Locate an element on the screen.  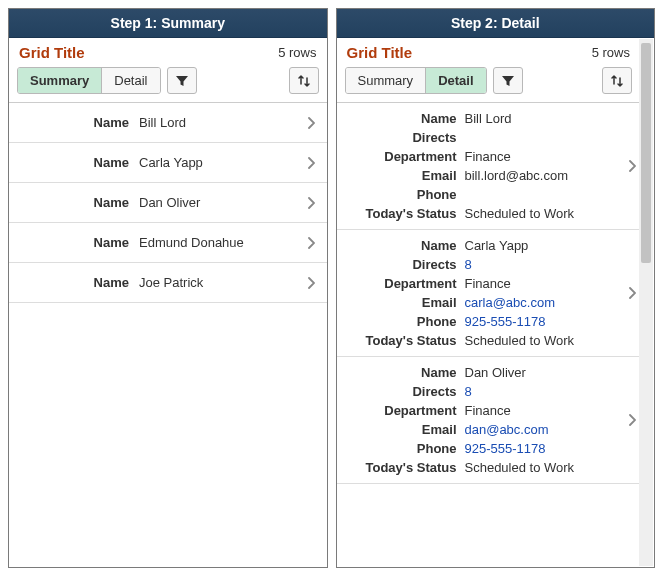
scrollbar-thumb is located at coordinates (646, 153).